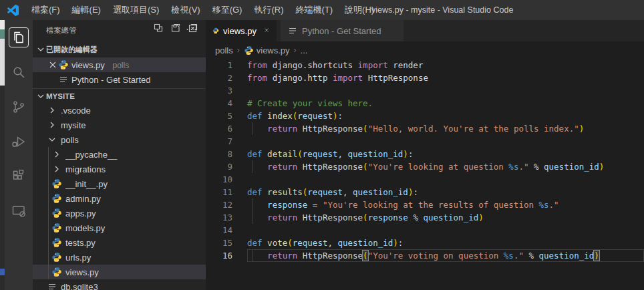  I want to click on tree-item-views-py: views.py, so click(119, 272).